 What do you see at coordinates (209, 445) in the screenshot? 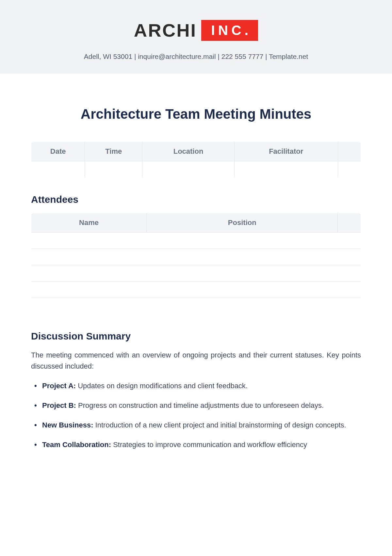
I see `bullet-text: Strategies to improve communication and …` at bounding box center [209, 445].